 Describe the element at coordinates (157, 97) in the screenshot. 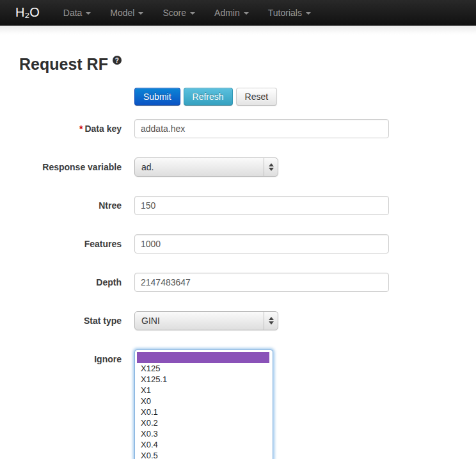

I see `submit-button: Submit` at that location.